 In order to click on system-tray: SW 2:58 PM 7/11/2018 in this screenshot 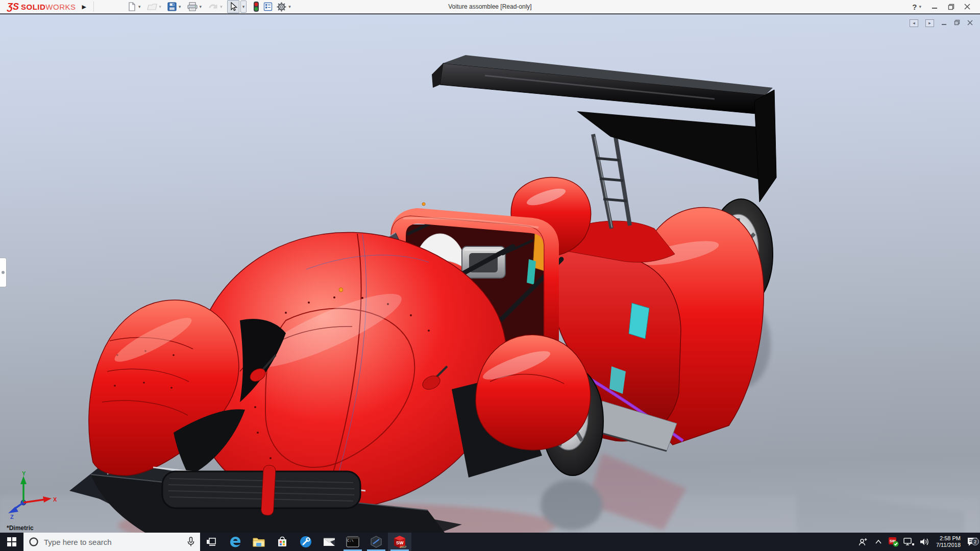, I will do `click(918, 542)`.